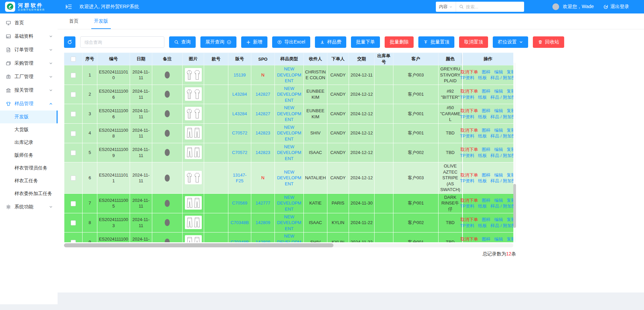 The width and height of the screenshot is (644, 310). Describe the element at coordinates (239, 178) in the screenshot. I see `cell-pattern-no-text: 13147-F25` at that location.